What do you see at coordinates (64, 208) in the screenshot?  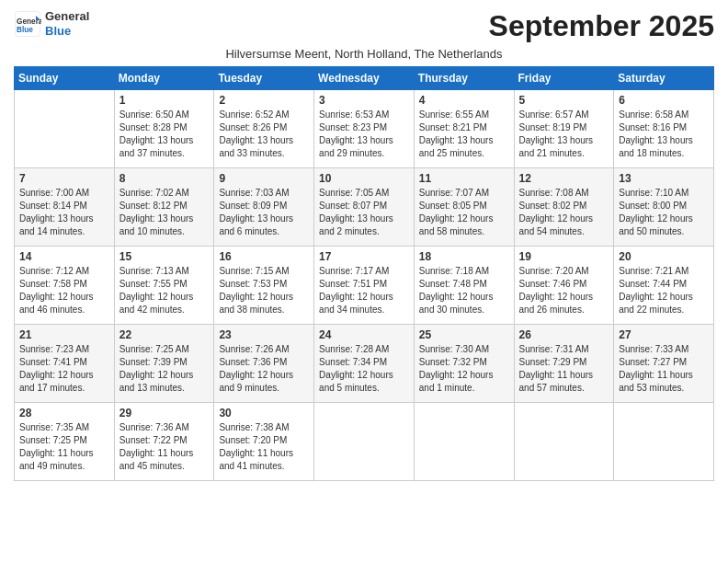 I see `calendar-cell: 7Sunrise: 7:00 AM Sunset: 8:14 PM Daylig…` at bounding box center [64, 208].